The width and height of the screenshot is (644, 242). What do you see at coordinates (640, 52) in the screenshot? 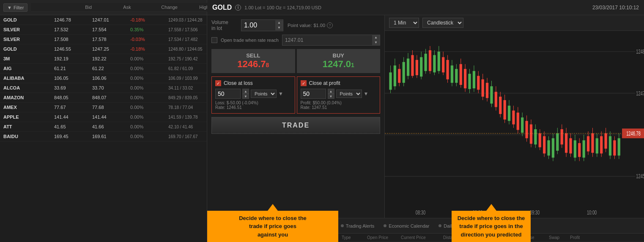
I see `svg-text: 1248.00` at bounding box center [640, 52].